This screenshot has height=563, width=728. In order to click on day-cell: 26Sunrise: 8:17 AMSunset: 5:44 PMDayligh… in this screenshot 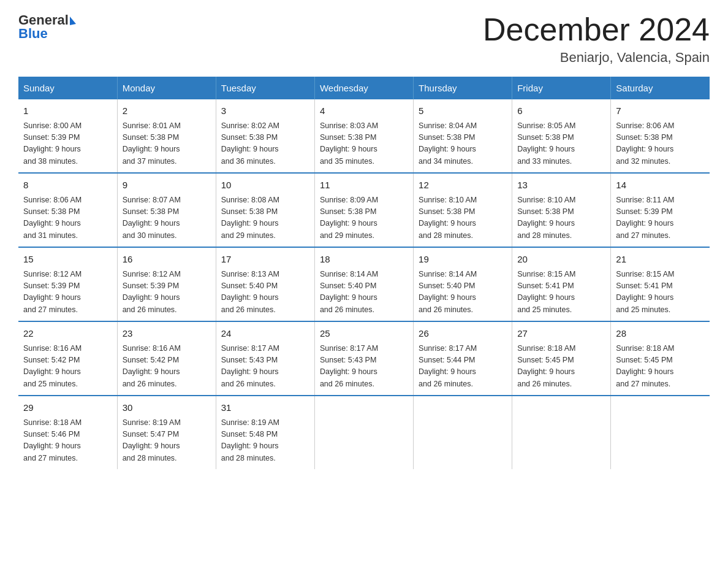, I will do `click(463, 358)`.